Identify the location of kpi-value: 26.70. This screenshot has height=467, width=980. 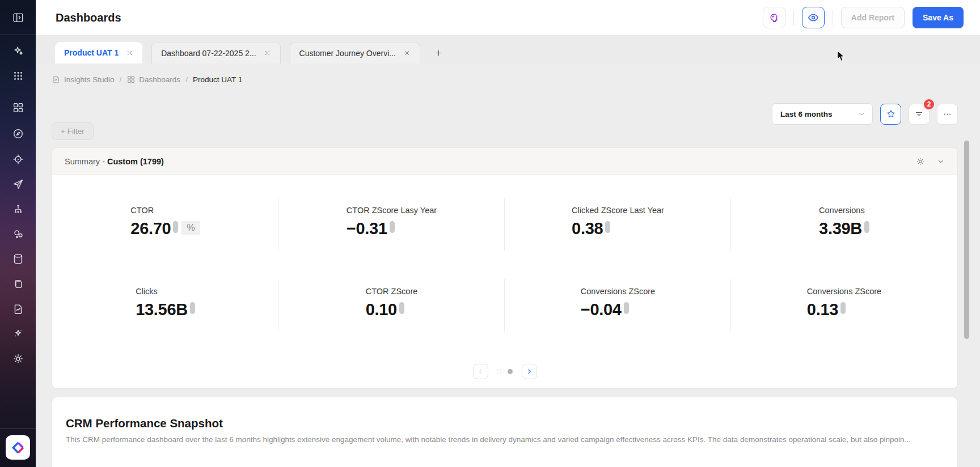
(151, 229).